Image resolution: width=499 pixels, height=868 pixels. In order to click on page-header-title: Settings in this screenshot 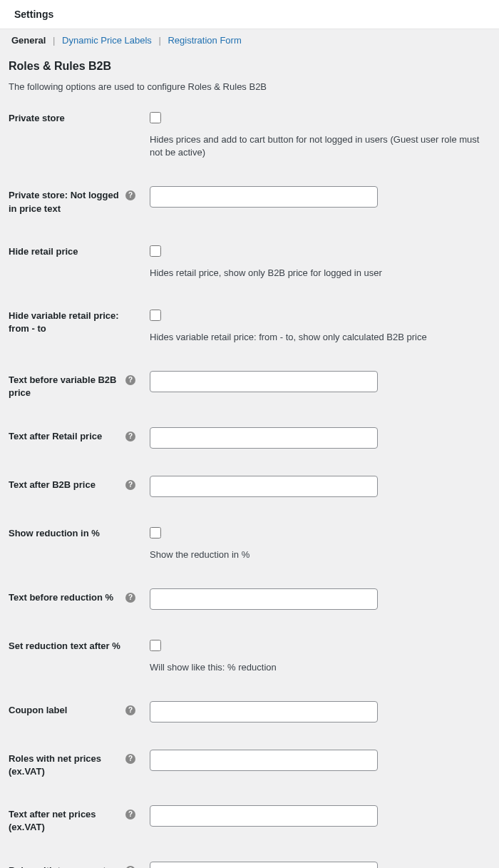, I will do `click(250, 14)`.